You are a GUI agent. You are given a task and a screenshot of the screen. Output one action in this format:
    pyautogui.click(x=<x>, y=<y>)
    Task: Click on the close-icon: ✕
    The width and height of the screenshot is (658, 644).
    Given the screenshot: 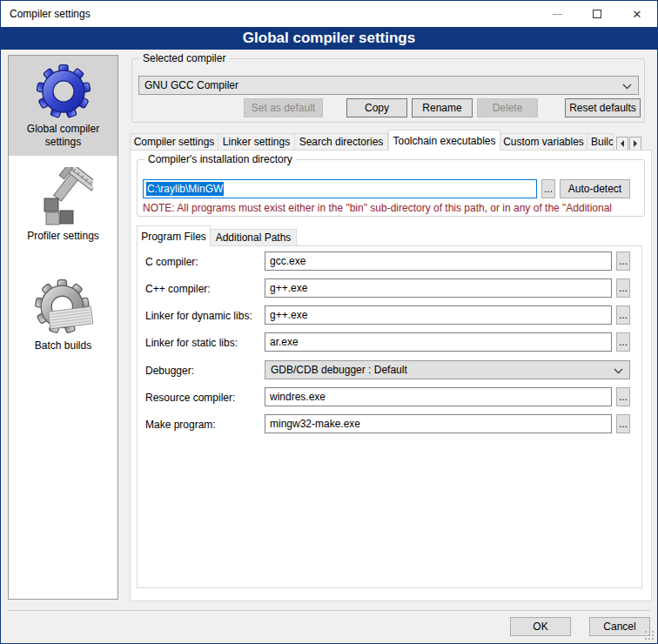 What is the action you would take?
    pyautogui.click(x=637, y=14)
    